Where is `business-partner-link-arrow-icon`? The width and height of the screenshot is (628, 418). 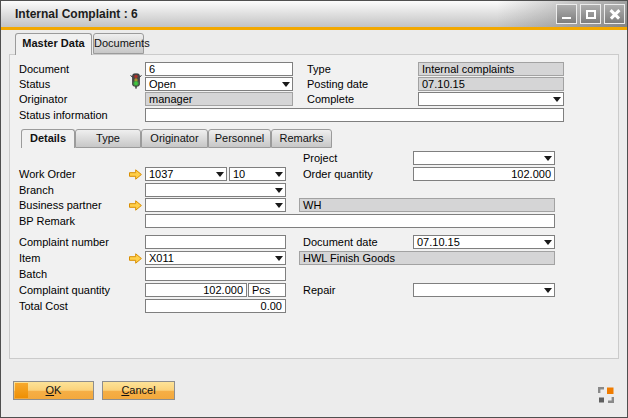 business-partner-link-arrow-icon is located at coordinates (136, 206).